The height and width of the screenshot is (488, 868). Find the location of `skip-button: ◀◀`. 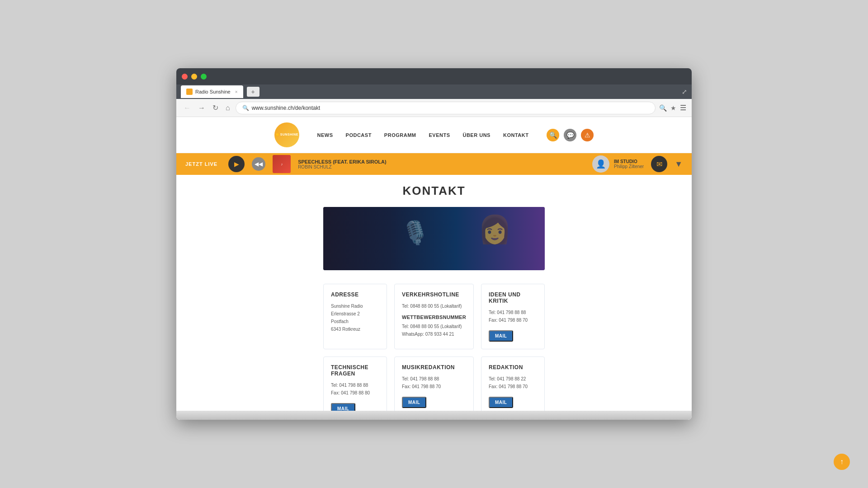

skip-button: ◀◀ is located at coordinates (259, 164).